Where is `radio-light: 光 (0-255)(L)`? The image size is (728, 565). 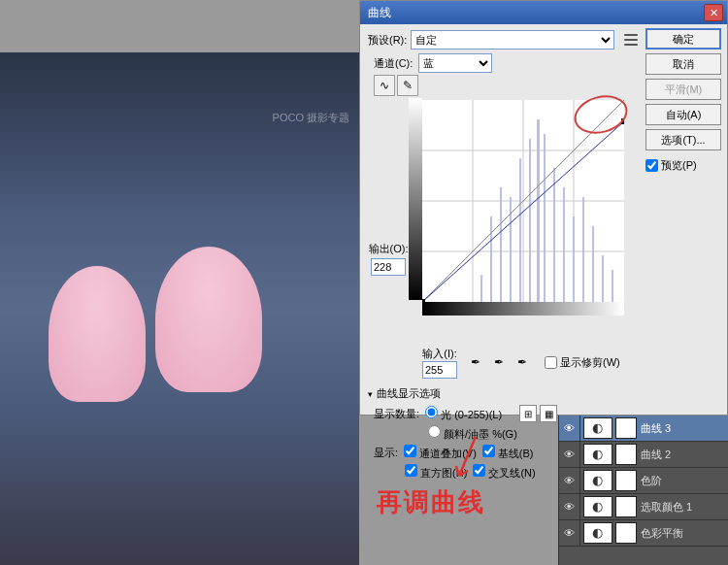
radio-light: 光 (0-255)(L) is located at coordinates (464, 414).